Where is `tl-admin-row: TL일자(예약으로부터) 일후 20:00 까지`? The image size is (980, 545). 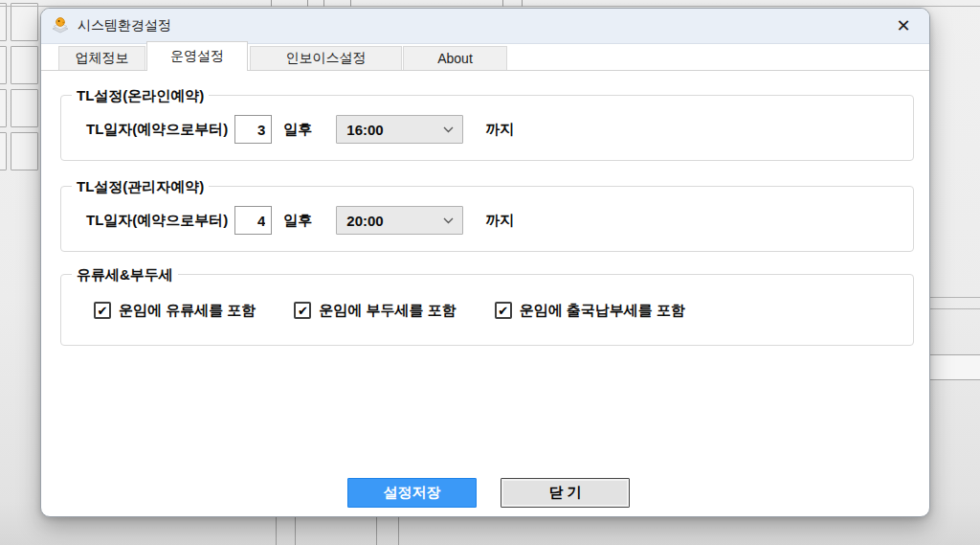
tl-admin-row: TL일자(예약으로부터) 일후 20:00 까지 is located at coordinates (487, 220).